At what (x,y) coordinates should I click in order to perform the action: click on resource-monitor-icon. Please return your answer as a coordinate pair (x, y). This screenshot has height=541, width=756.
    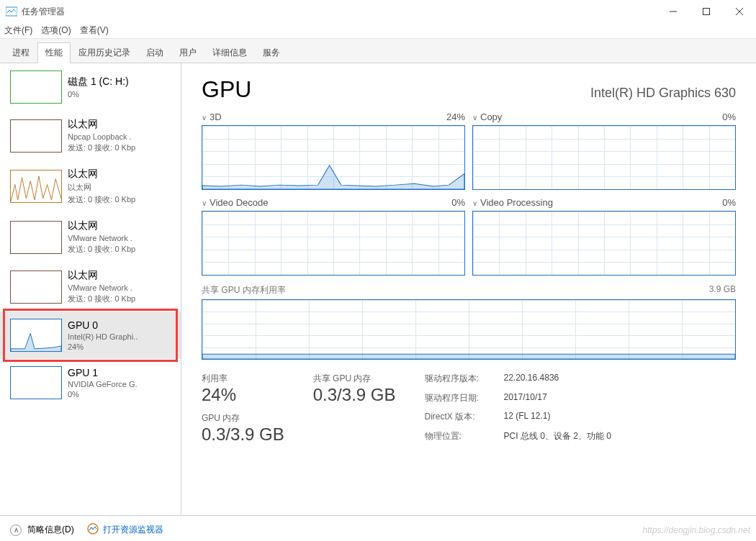
    Looking at the image, I should click on (93, 529).